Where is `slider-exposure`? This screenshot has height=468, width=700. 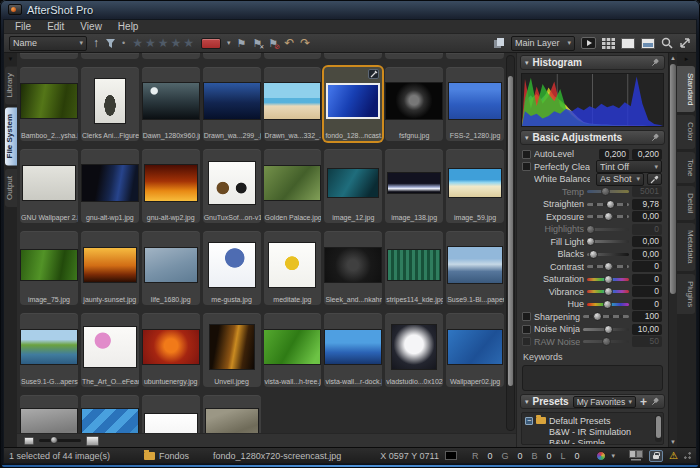 slider-exposure is located at coordinates (608, 216).